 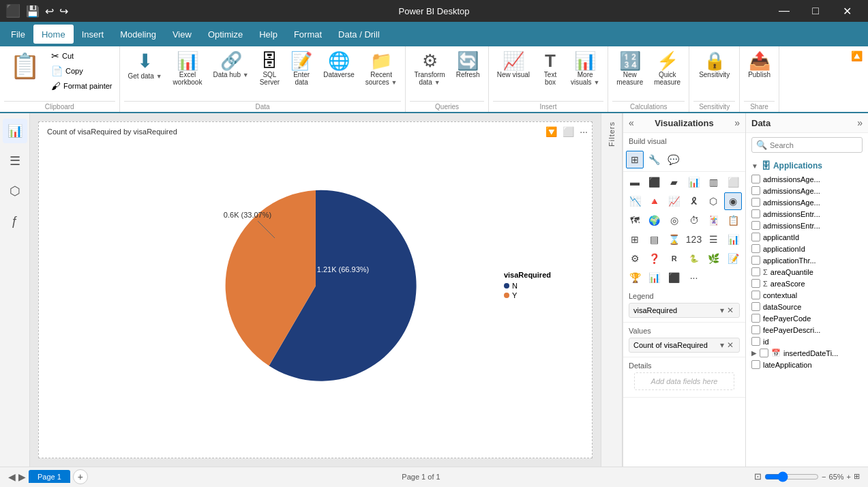 I want to click on checkbox-contextual, so click(x=755, y=295).